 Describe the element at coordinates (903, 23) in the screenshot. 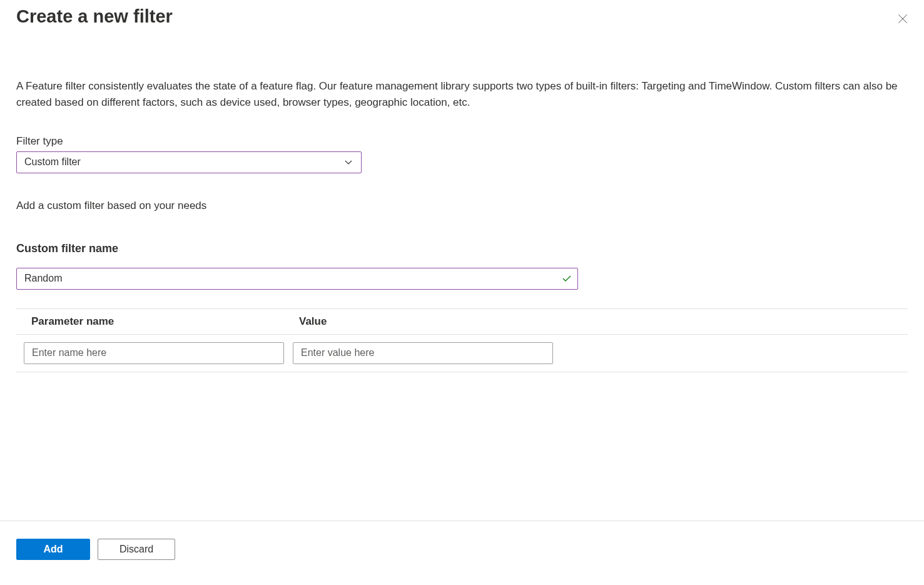

I see `close-icon` at that location.